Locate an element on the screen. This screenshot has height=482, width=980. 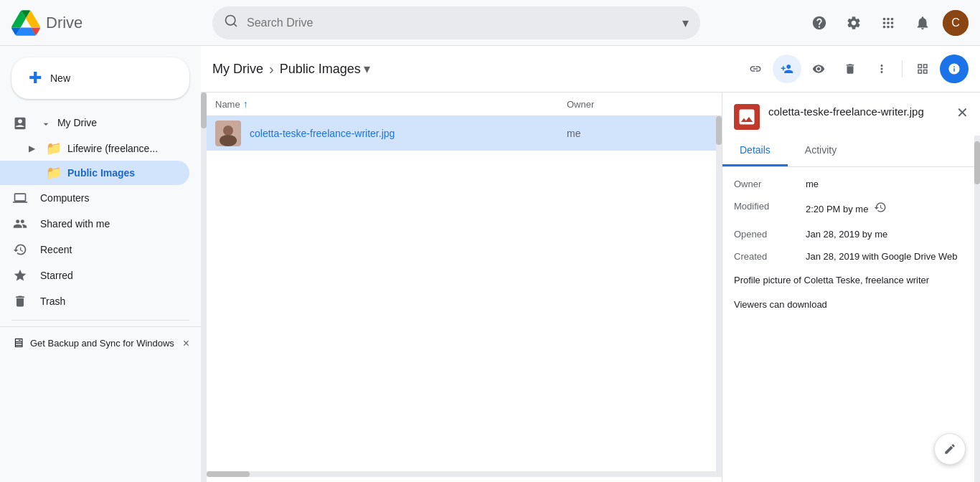
sidebar-item-starred: Starred is located at coordinates (95, 275).